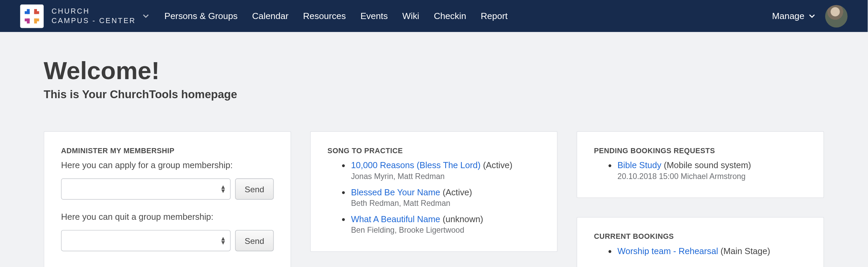 The image size is (868, 267). I want to click on membership-quit-label: Here you can quit a group membership:, so click(167, 217).